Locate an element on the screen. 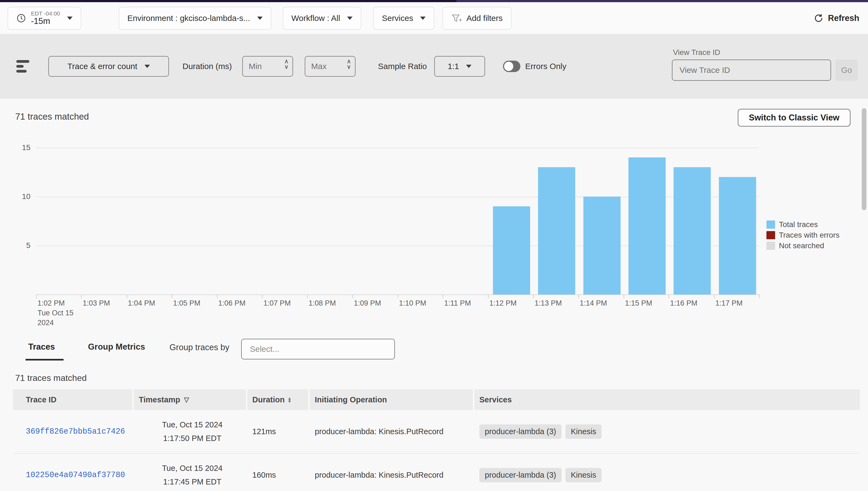 The height and width of the screenshot is (491, 868). view-trace-id-input is located at coordinates (751, 70).